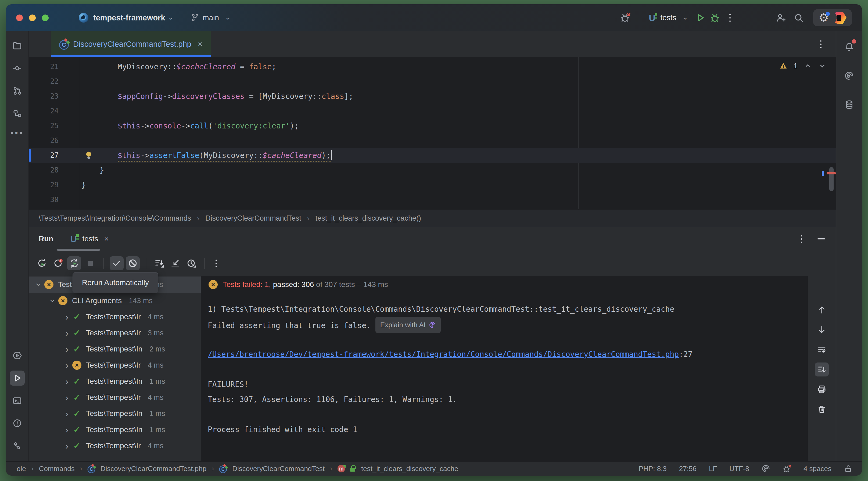 The width and height of the screenshot is (868, 481). What do you see at coordinates (432, 82) in the screenshot?
I see `code-line-22: 22` at bounding box center [432, 82].